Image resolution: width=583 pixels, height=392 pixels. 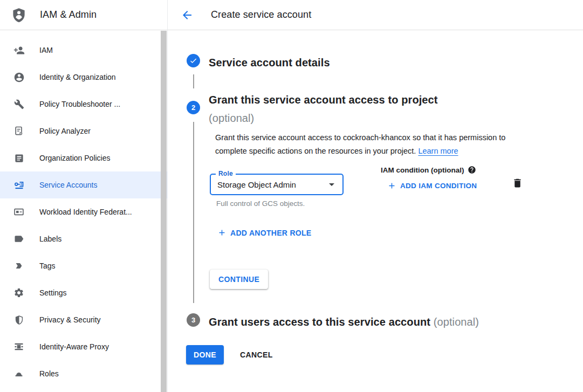 What do you see at coordinates (84, 15) in the screenshot?
I see `sidebar-header: IAM & Admin` at bounding box center [84, 15].